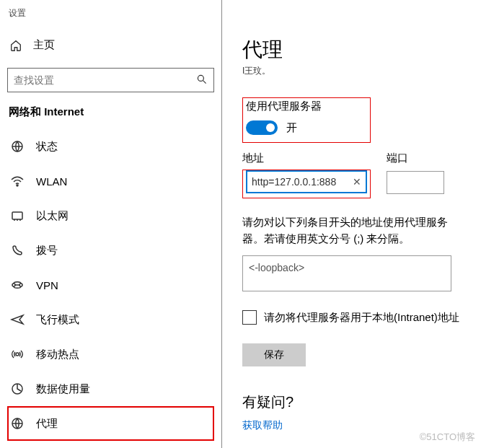 This screenshot has height=448, width=481. Describe the element at coordinates (111, 181) in the screenshot. I see `sidebar-item-wlan: WLAN` at that location.